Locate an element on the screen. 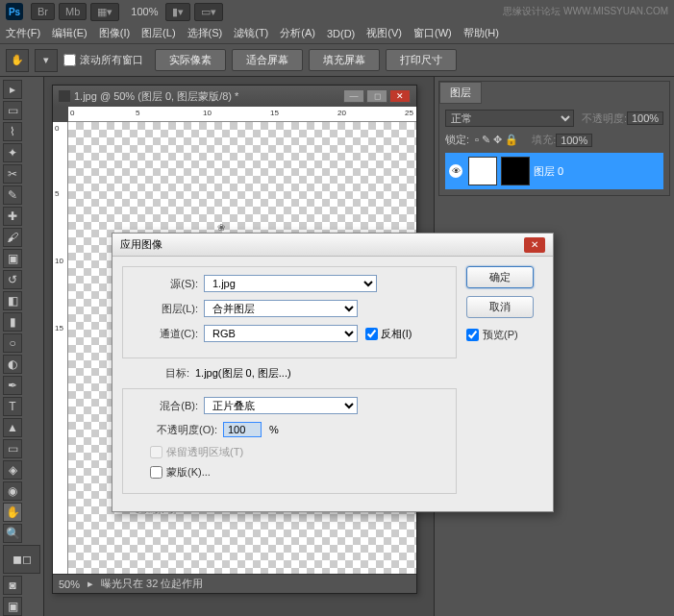 The height and width of the screenshot is (616, 674). dialog-title: 应用图像 is located at coordinates (141, 244).